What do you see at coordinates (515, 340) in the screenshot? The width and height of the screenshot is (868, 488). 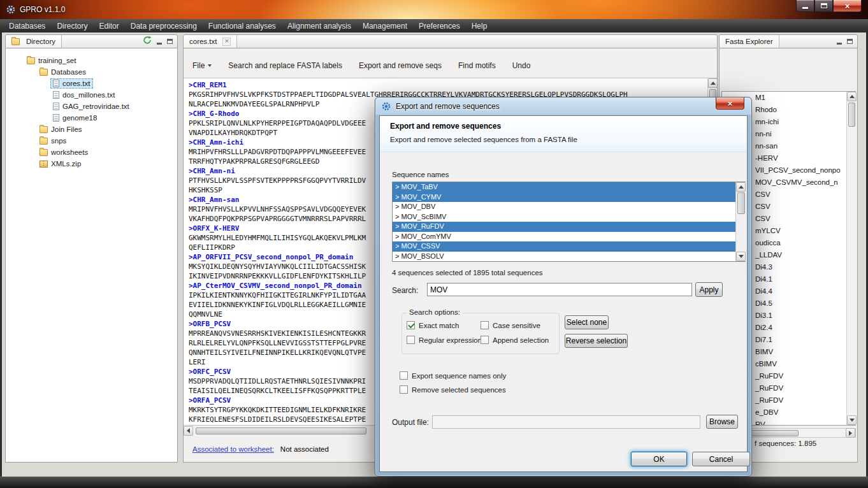 I see `append-selection-checkbox: Append selection` at bounding box center [515, 340].